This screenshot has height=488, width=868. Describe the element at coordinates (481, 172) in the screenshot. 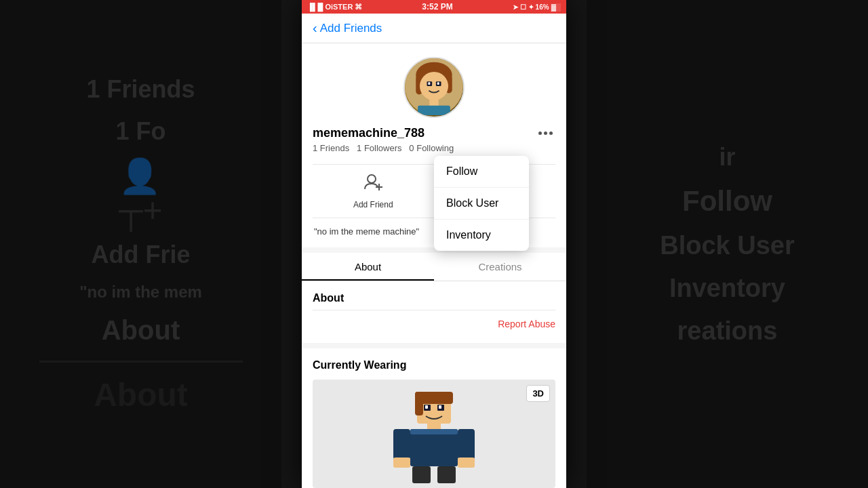

I see `follow-menu-item: Follow` at that location.